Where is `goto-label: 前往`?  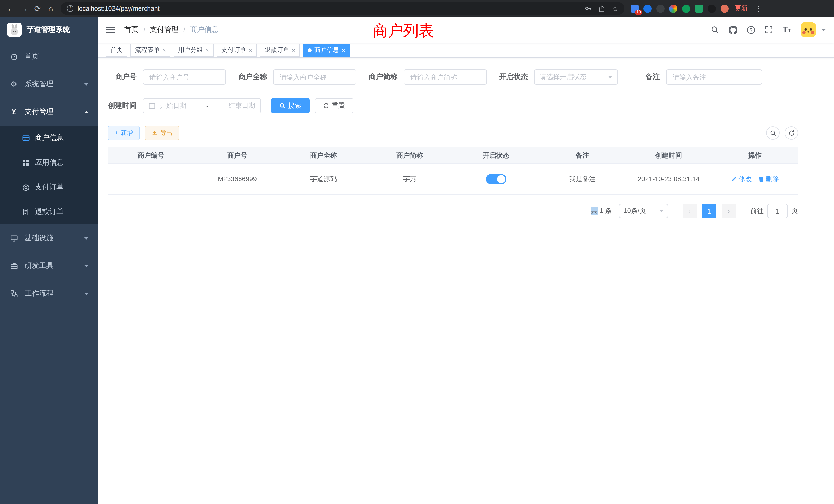 goto-label: 前往 is located at coordinates (757, 211).